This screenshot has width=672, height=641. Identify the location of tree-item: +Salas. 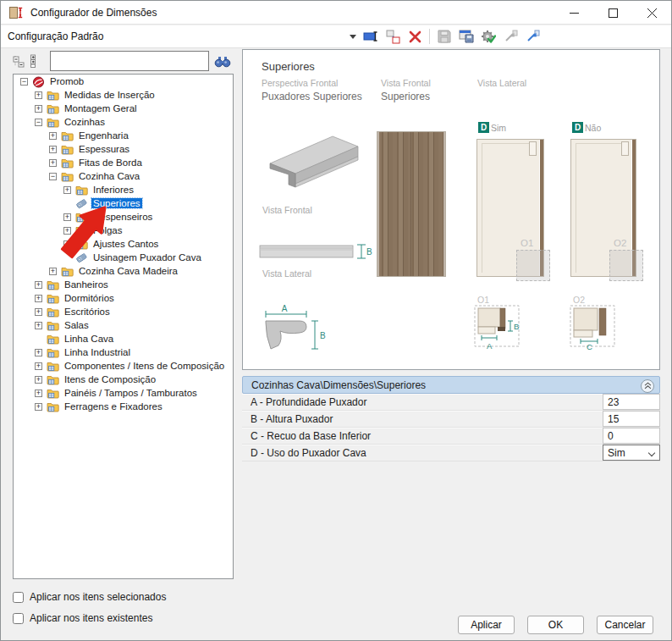
(124, 325).